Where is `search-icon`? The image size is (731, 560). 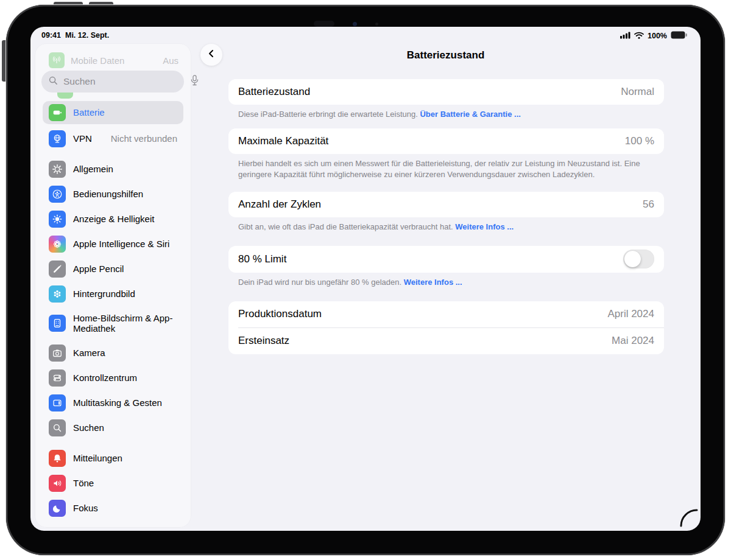 search-icon is located at coordinates (54, 82).